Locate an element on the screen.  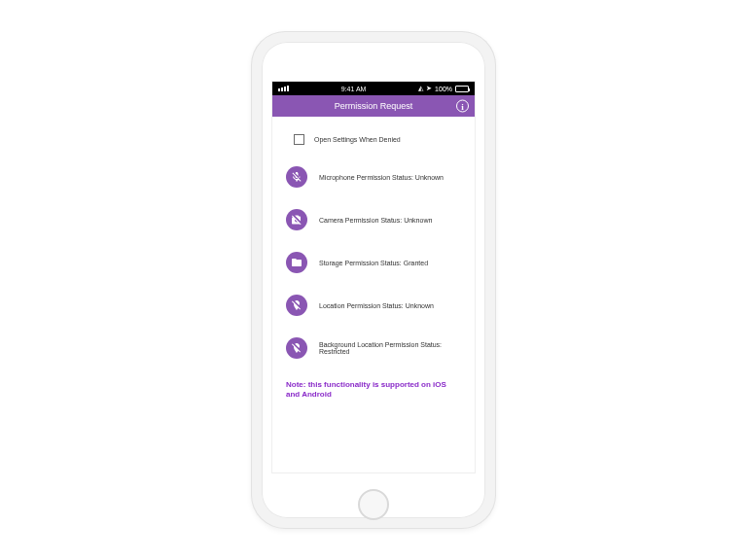
microphone-permission-row: Microphone Permission Status: Unknown is located at coordinates (374, 177).